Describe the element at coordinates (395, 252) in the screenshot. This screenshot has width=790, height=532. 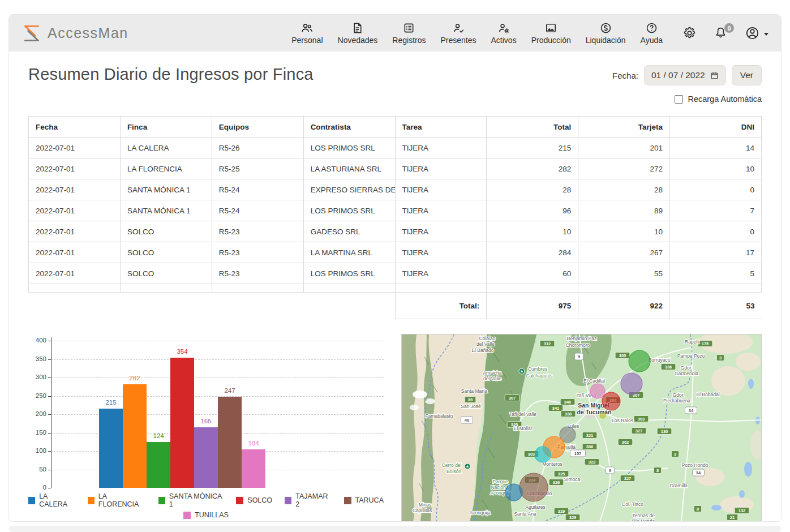
I see `table-row: 2022-07-01SOLCOR5-23LA MARTINA SRLTIJERA…` at that location.